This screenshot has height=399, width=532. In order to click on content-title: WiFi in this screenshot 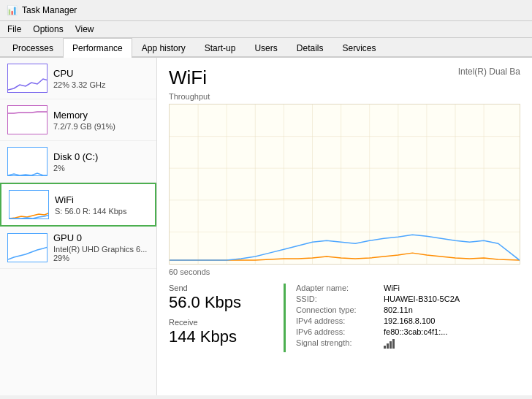, I will do `click(188, 77)`.